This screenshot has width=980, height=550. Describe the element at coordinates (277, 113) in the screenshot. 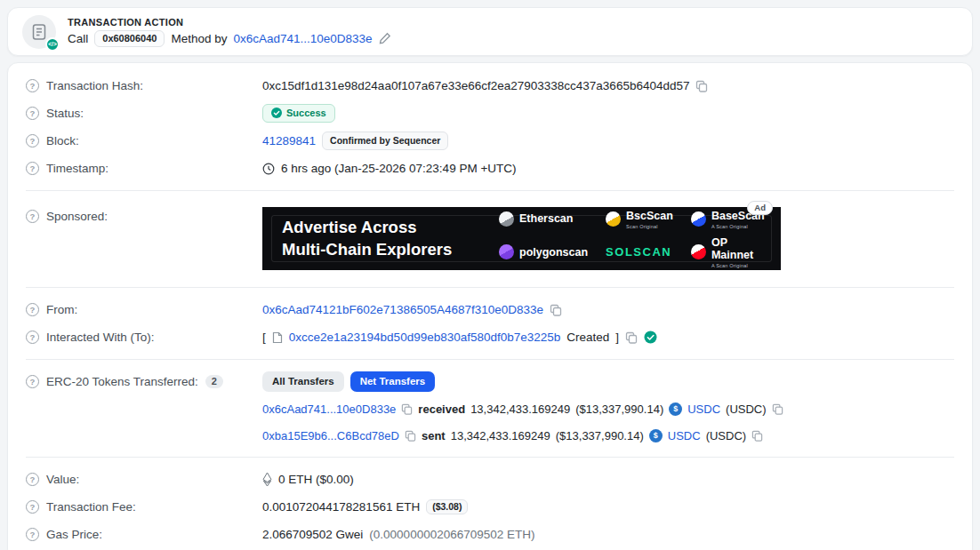

I see `check-circle-icon` at that location.